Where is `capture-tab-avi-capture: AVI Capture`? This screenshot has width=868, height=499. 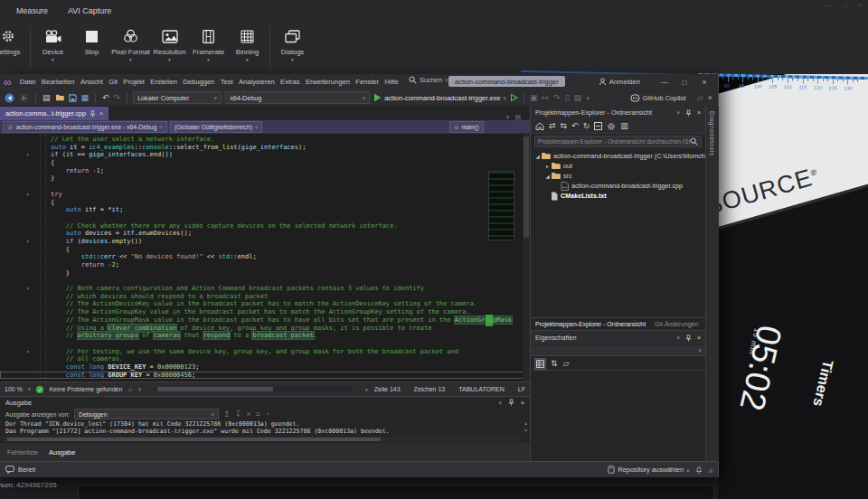
capture-tab-avi-capture: AVI Capture is located at coordinates (90, 11).